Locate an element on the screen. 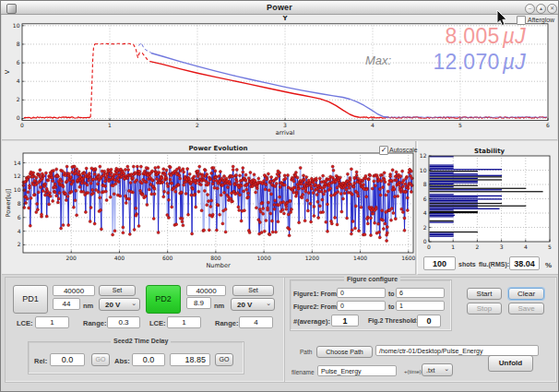 The width and height of the screenshot is (559, 392). pd1-counts-field: 40000 is located at coordinates (74, 291).